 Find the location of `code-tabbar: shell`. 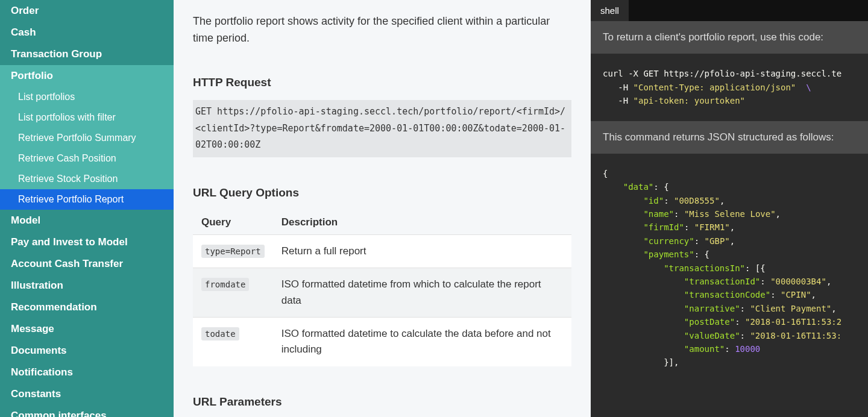

code-tabbar: shell is located at coordinates (729, 11).